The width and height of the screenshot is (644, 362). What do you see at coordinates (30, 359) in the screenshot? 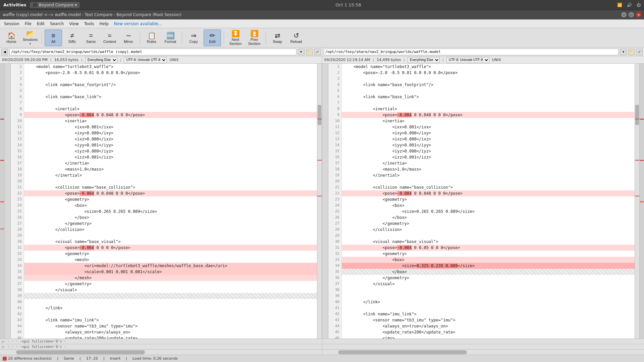
I see `diff-count-label: 20 difference section(s)` at bounding box center [30, 359].